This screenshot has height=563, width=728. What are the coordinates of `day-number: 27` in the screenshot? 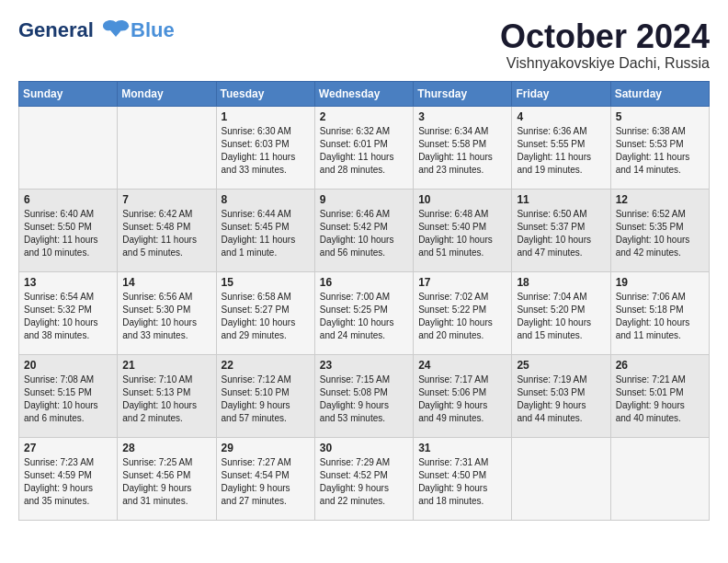 It's located at (68, 448).